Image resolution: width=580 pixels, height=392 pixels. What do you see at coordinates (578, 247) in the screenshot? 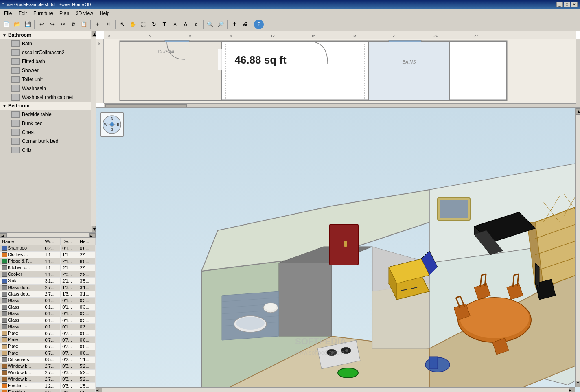
I see `3d-scroll-track` at bounding box center [578, 247].